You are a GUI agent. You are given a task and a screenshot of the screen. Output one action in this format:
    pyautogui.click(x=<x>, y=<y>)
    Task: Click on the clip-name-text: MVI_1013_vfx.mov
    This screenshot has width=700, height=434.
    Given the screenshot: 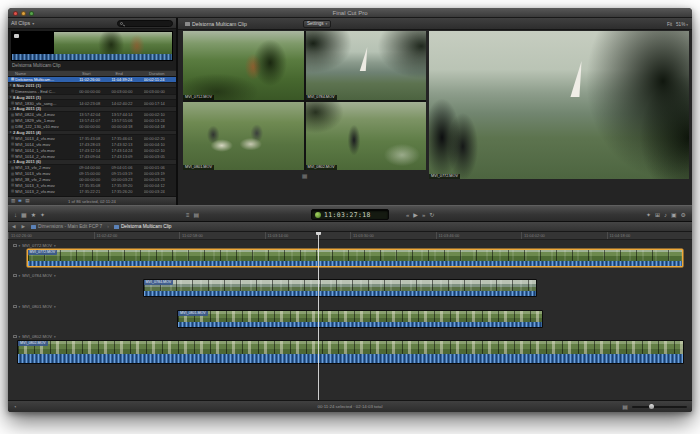 What is the action you would take?
    pyautogui.click(x=32, y=174)
    